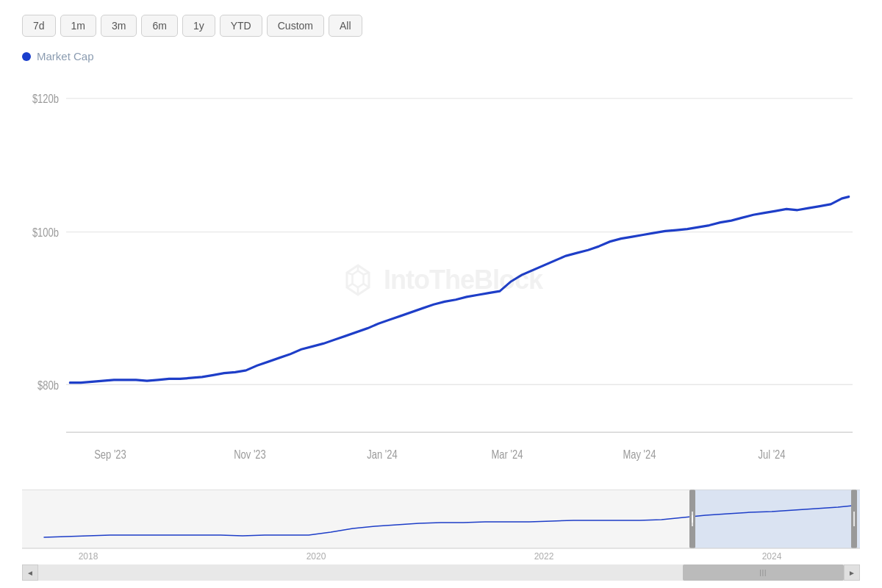  What do you see at coordinates (295, 26) in the screenshot?
I see `btn-custom: Custom` at bounding box center [295, 26].